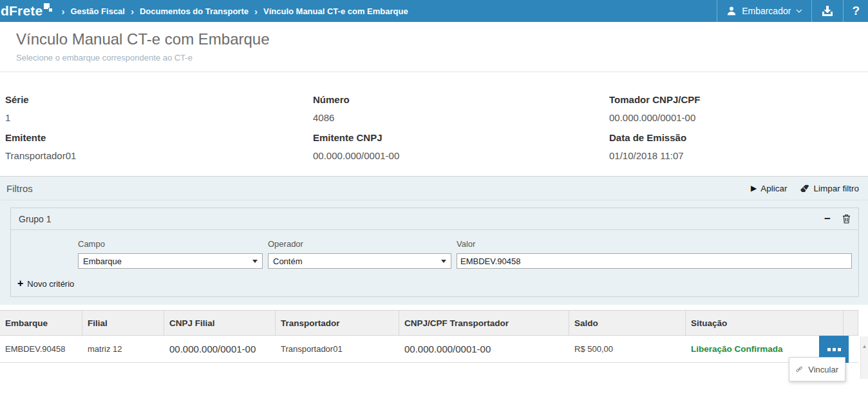 The width and height of the screenshot is (868, 406). What do you see at coordinates (461, 99) in the screenshot?
I see `field-label: Número` at bounding box center [461, 99].